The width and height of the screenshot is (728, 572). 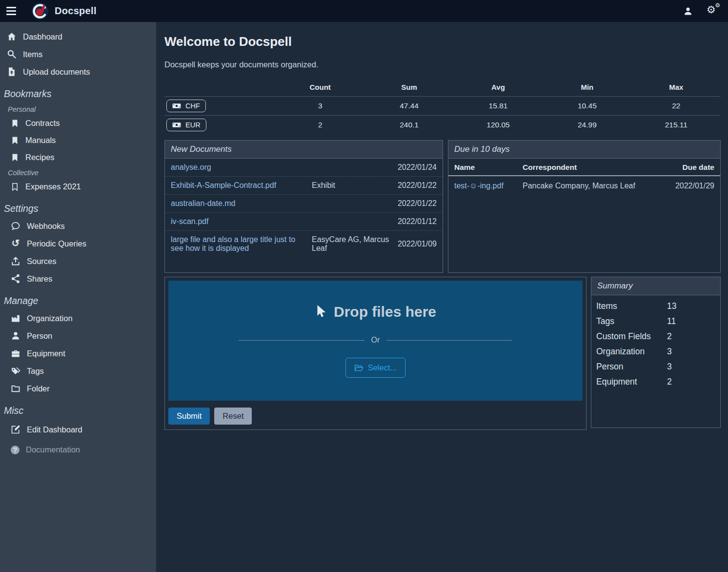 I want to click on select-files-button: Select..., so click(x=376, y=368).